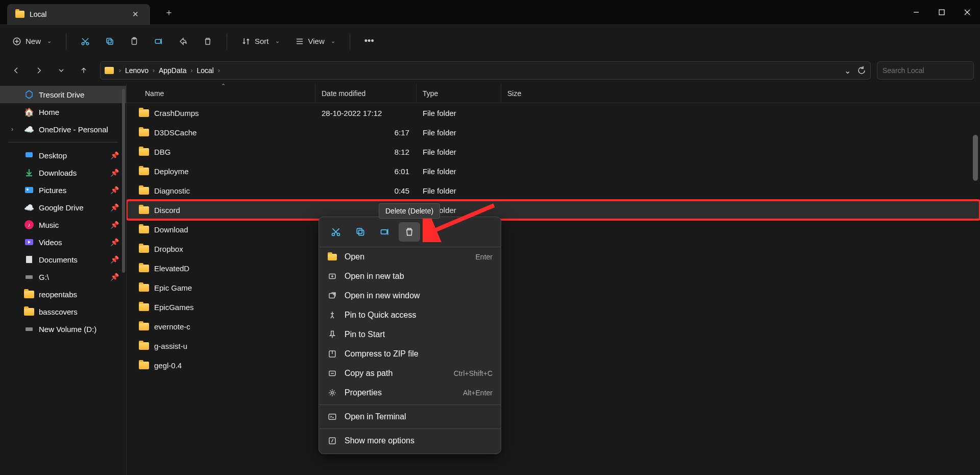 Image resolution: width=980 pixels, height=475 pixels. Describe the element at coordinates (553, 249) in the screenshot. I see `table-row: Dropbox 7:27 File folder` at that location.